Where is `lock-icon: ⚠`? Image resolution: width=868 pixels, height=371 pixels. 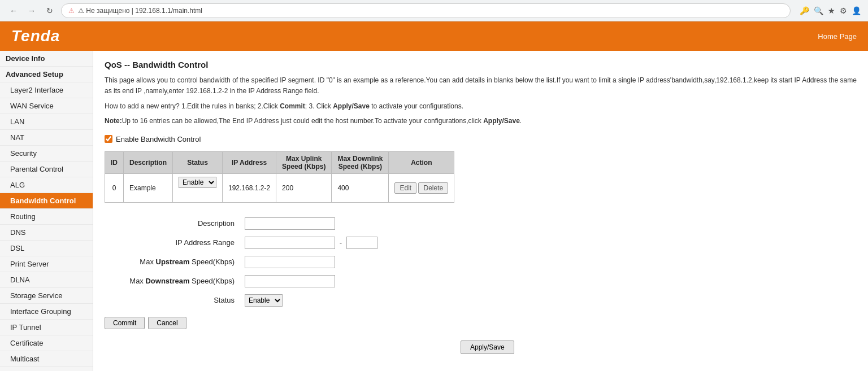
lock-icon: ⚠ is located at coordinates (71, 11).